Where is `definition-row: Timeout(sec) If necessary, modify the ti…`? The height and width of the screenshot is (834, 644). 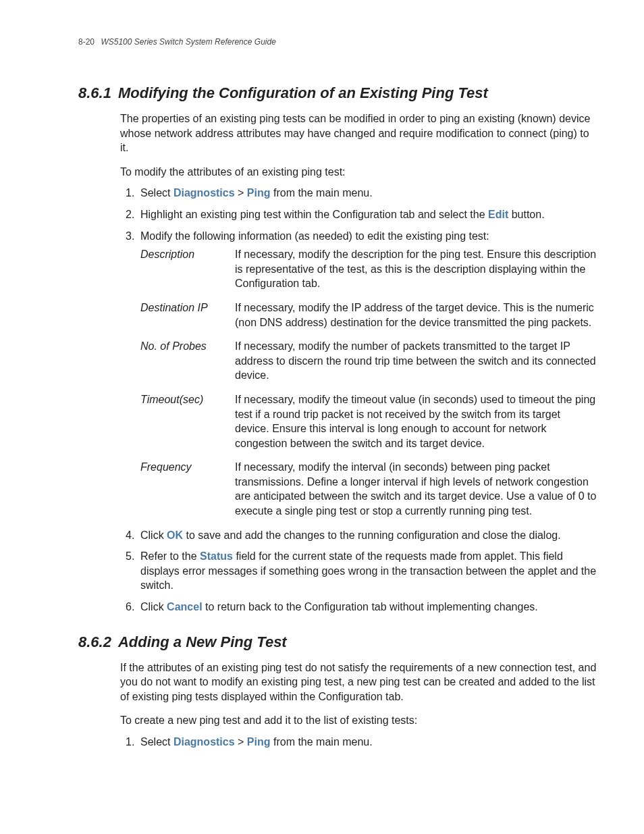
definition-row: Timeout(sec) If necessary, modify the ti… is located at coordinates (369, 421).